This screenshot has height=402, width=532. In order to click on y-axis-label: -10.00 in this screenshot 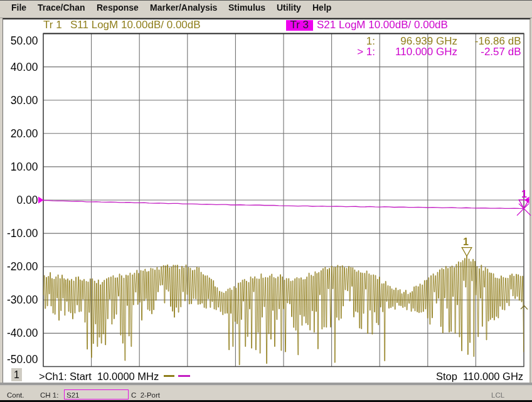, I will do `click(19, 233)`.